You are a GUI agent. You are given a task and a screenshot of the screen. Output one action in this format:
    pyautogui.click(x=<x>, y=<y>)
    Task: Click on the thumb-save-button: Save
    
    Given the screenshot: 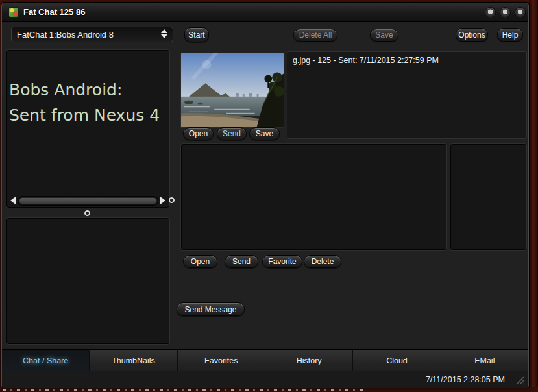 What is the action you would take?
    pyautogui.click(x=265, y=134)
    